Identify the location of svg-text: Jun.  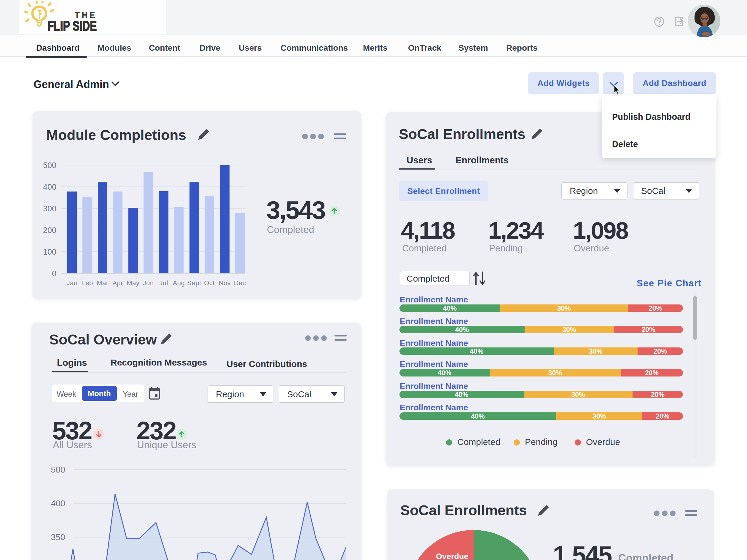
(149, 283).